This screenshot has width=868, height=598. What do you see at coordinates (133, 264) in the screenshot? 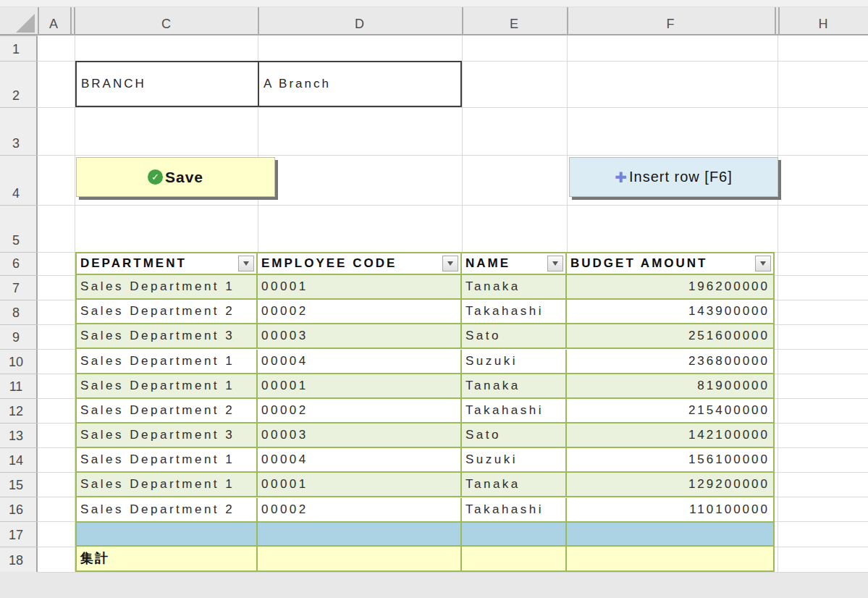
I see `table-header-label: DEPARTMENT` at bounding box center [133, 264].